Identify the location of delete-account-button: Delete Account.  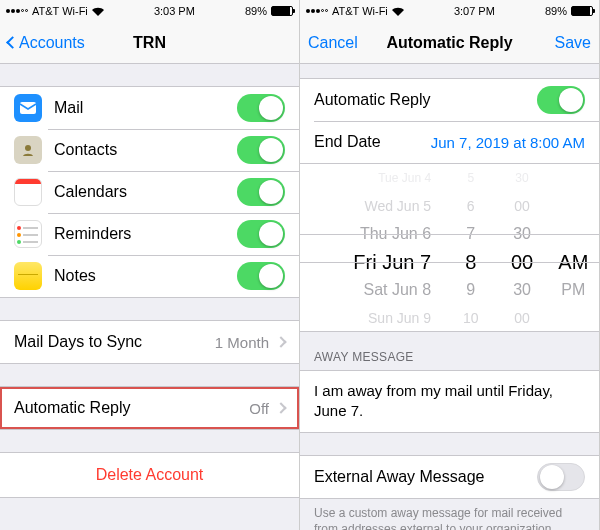
(150, 475).